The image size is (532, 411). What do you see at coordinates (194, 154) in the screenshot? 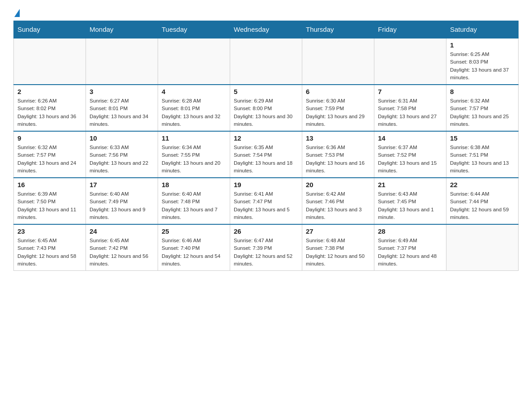
I see `calendar-cell: 11Sunrise: 6:34 AM Sunset: 7:55 PM Dayli…` at bounding box center [194, 154].